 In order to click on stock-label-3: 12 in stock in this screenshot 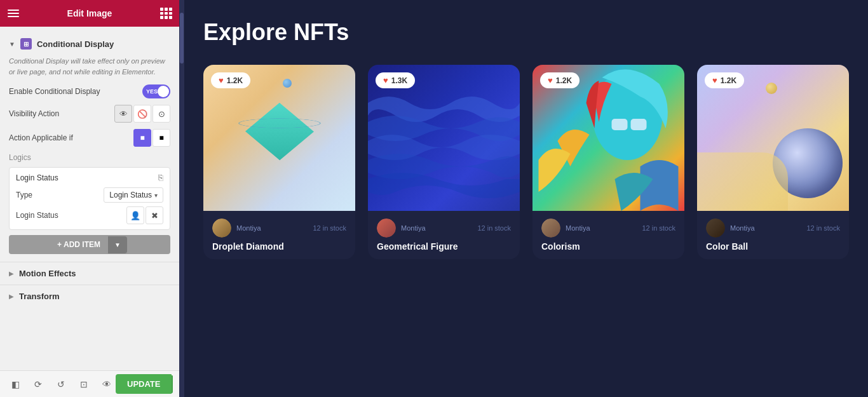, I will do `click(824, 228)`.